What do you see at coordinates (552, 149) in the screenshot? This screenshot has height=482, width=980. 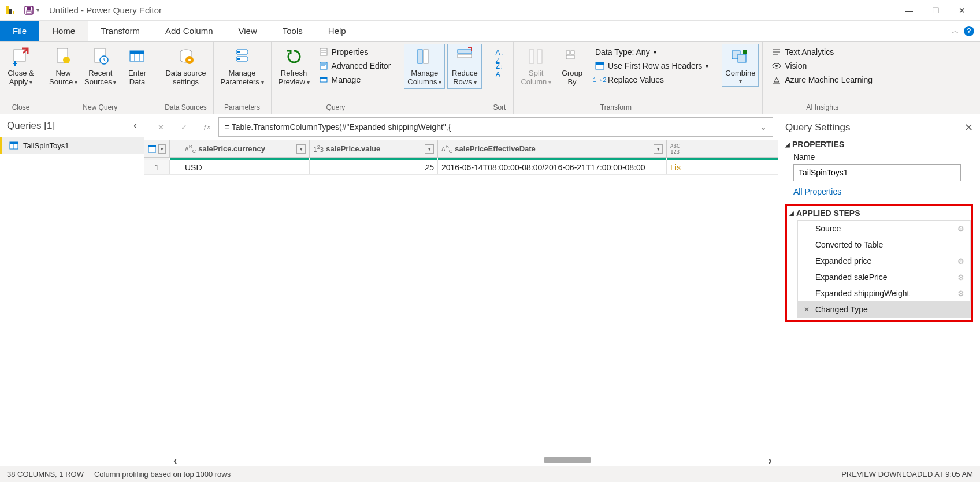 I see `column-header-date: ABC salePriceEffectiveDate ▾` at bounding box center [552, 149].